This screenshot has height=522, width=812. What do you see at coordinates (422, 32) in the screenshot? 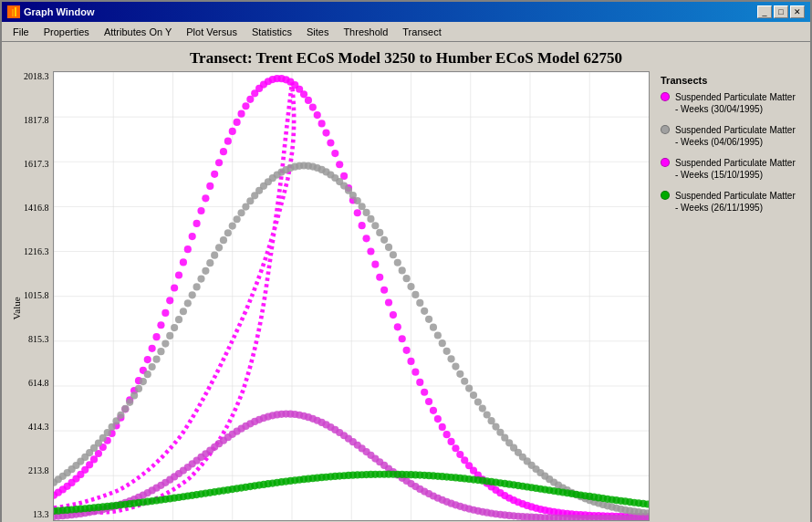
I see `menu-transect: Transect` at bounding box center [422, 32].